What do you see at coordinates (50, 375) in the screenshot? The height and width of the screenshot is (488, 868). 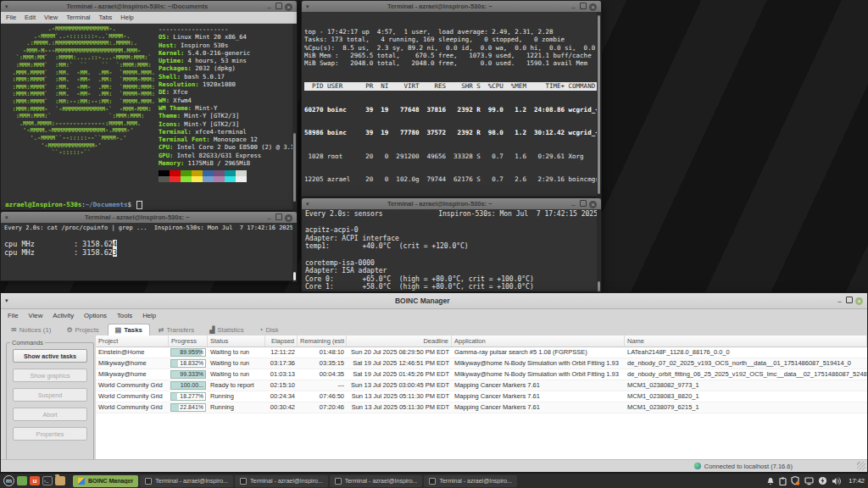 I see `show-graphics-button: Show graphics` at bounding box center [50, 375].